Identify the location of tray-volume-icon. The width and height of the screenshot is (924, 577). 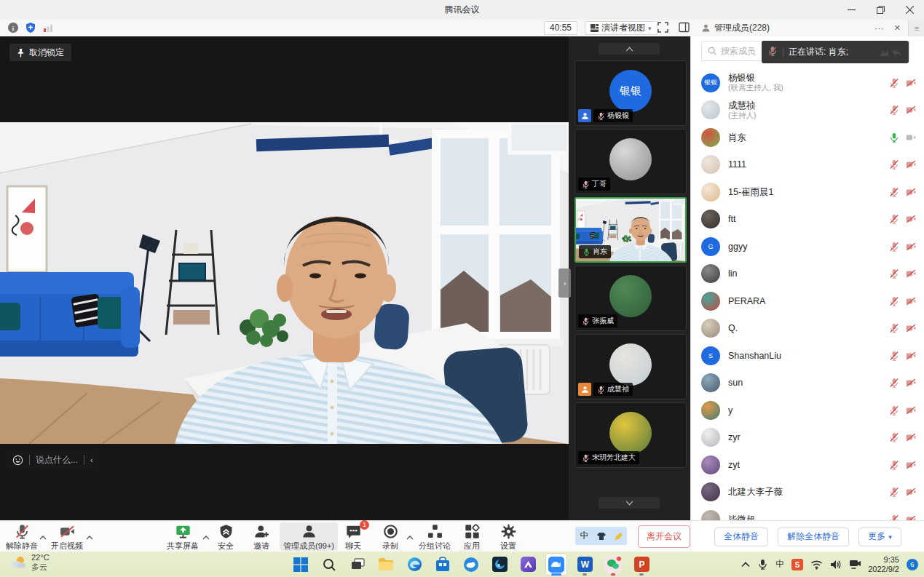
(836, 565).